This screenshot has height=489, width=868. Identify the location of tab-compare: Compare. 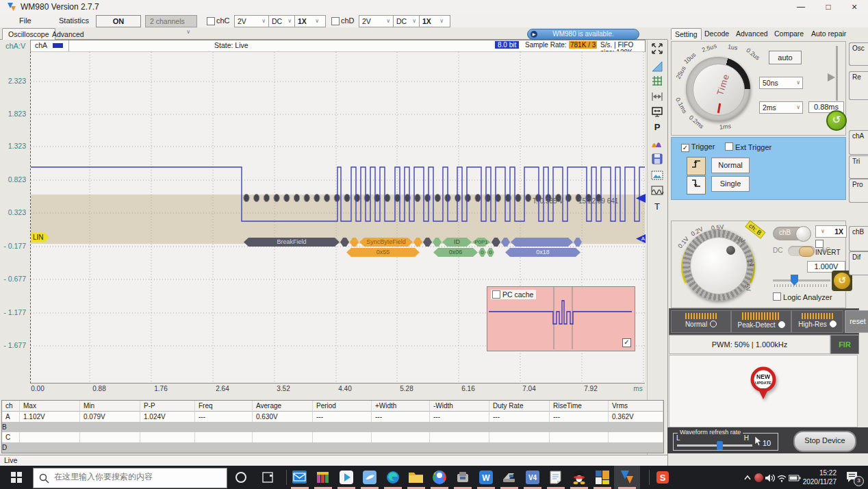
(789, 34).